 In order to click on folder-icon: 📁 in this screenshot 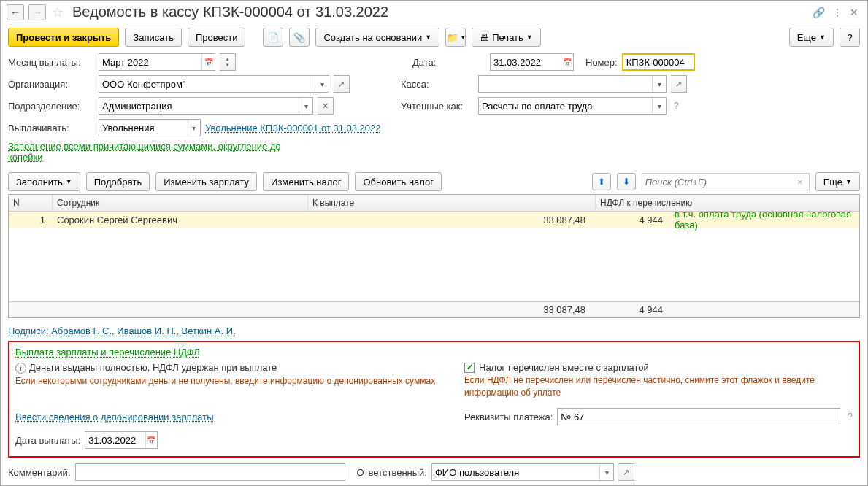, I will do `click(453, 38)`.